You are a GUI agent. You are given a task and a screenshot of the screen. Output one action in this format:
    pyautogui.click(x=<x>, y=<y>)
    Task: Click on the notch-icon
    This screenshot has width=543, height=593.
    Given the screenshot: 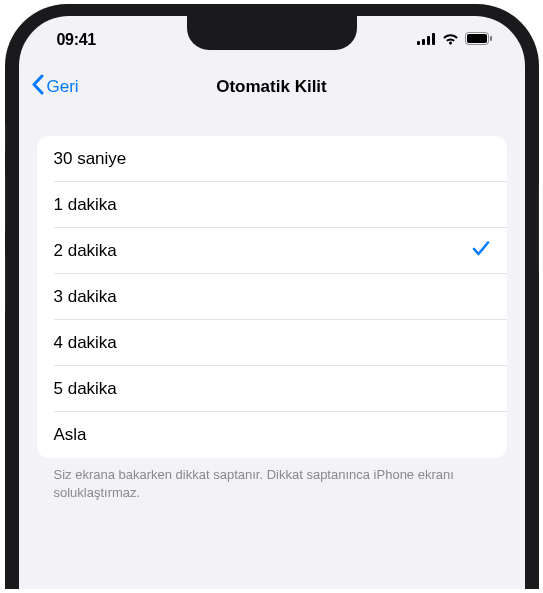 What is the action you would take?
    pyautogui.click(x=272, y=33)
    